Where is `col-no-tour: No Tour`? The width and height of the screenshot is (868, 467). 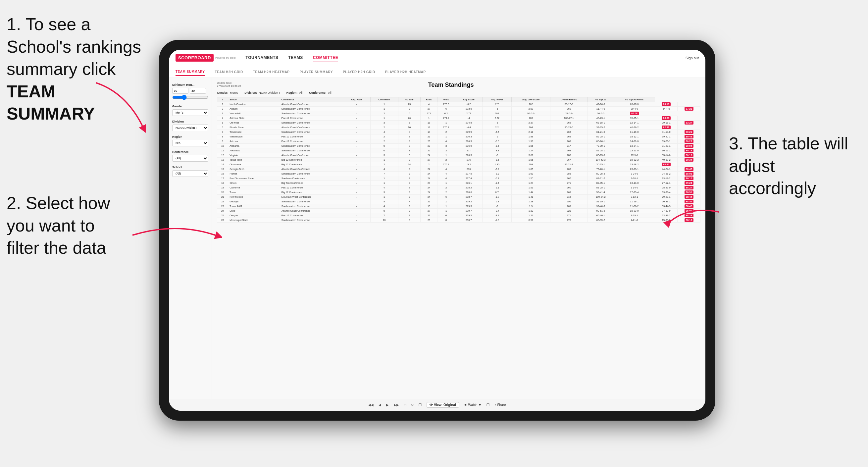
col-no-tour: No Tour is located at coordinates (409, 100).